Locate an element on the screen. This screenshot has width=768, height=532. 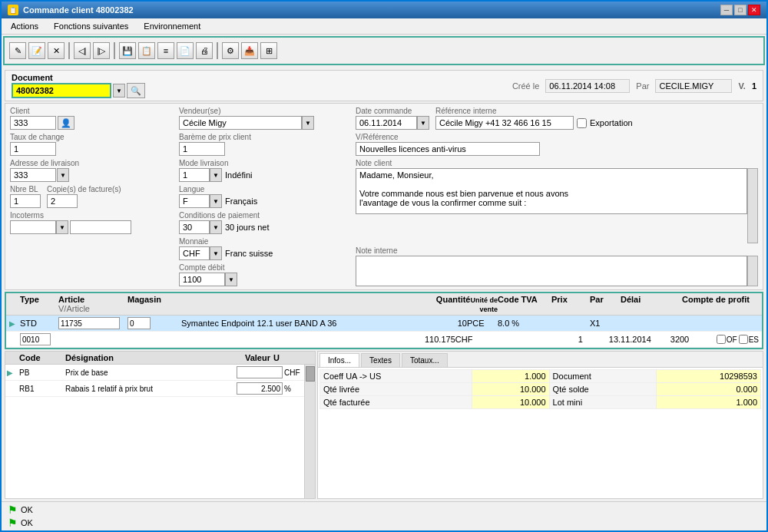
info-label-document: Document is located at coordinates (602, 376).